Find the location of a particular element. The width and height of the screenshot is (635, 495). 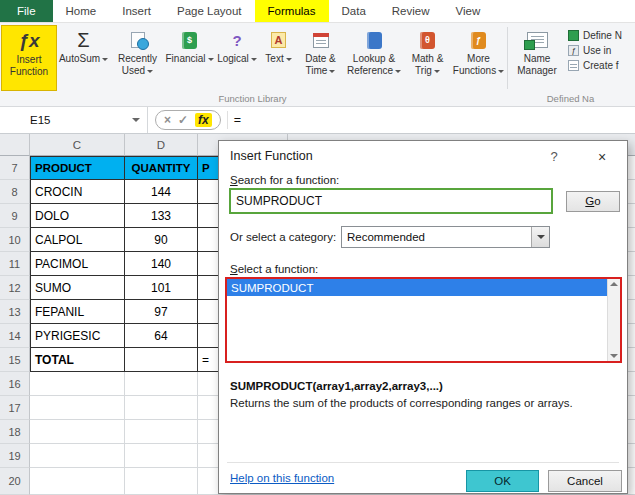

select-all-corner is located at coordinates (15, 145).